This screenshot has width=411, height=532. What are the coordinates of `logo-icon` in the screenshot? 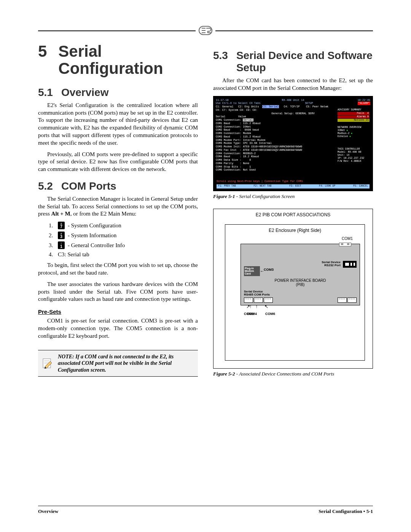 It's located at (206, 30).